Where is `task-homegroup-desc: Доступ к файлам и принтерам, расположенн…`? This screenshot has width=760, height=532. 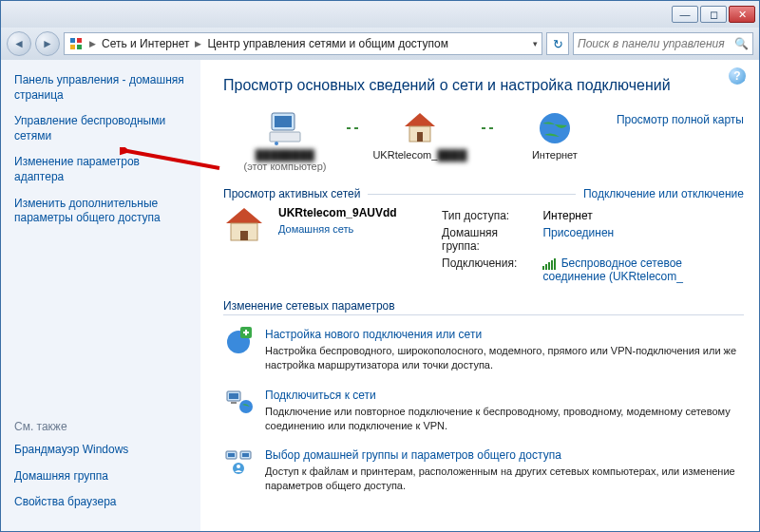 task-homegroup-desc: Доступ к файлам и принтерам, расположенн… is located at coordinates (504, 479).